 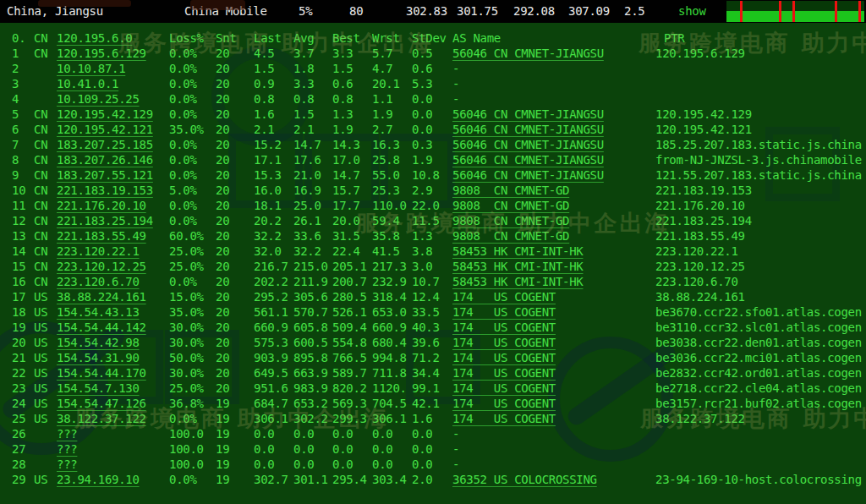 What do you see at coordinates (113, 190) in the screenshot?
I see `cell-ip: 221.183.19.153` at bounding box center [113, 190].